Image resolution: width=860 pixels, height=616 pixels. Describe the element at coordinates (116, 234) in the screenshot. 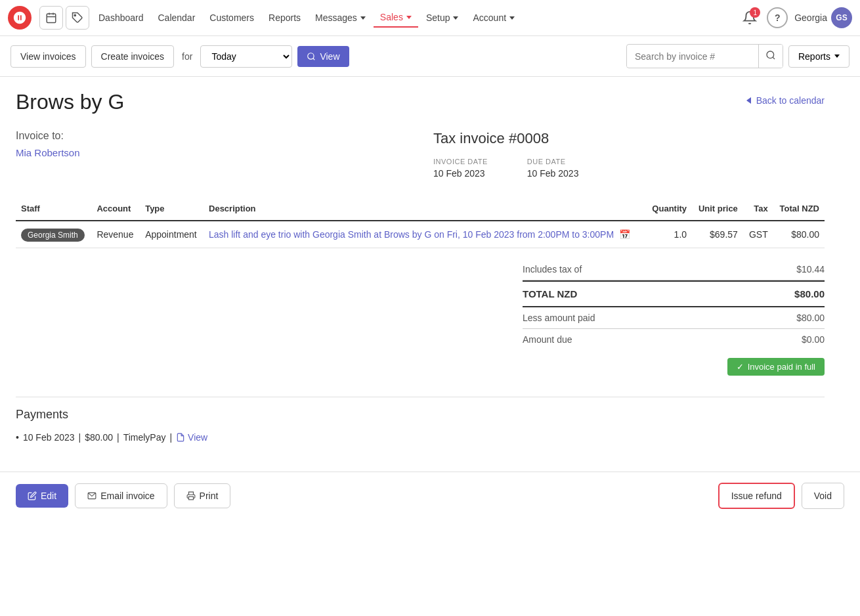

I see `row-account: Revenue` at that location.